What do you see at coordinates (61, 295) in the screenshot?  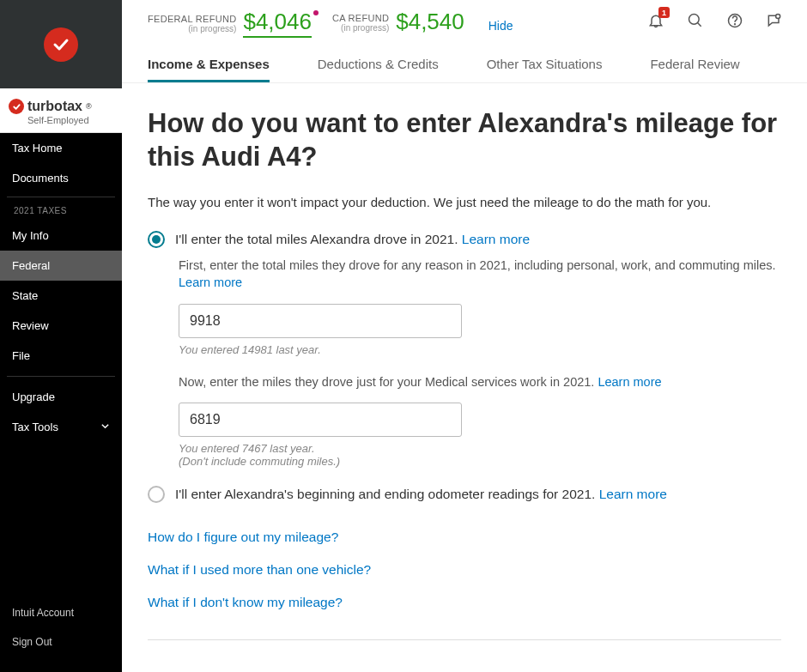 I see `nav-state: State` at bounding box center [61, 295].